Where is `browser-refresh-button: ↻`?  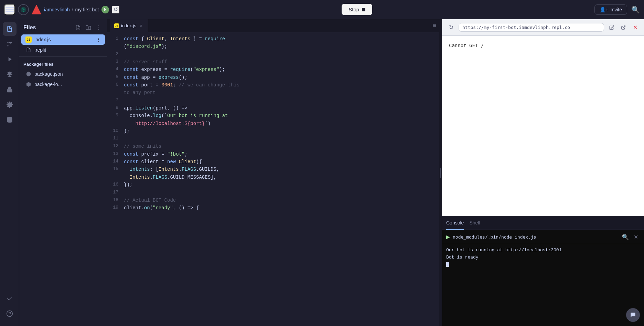
browser-refresh-button: ↻ is located at coordinates (451, 28).